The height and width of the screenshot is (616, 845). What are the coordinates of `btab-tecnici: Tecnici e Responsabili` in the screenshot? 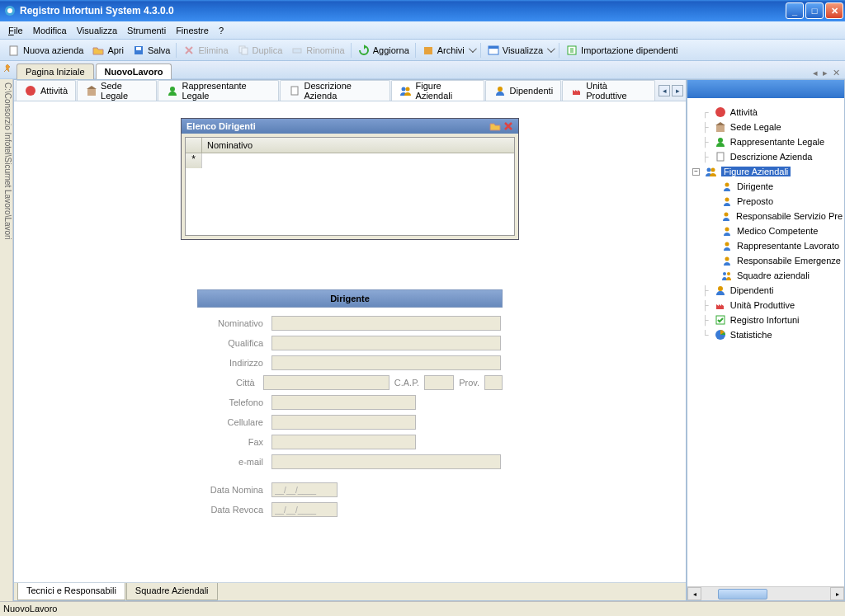 It's located at (71, 592).